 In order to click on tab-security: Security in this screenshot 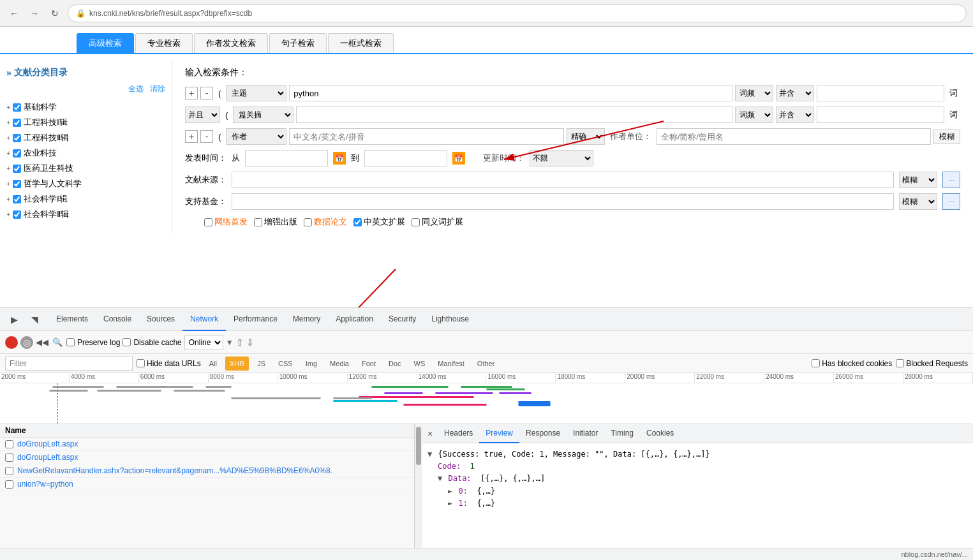, I will do `click(402, 320)`.